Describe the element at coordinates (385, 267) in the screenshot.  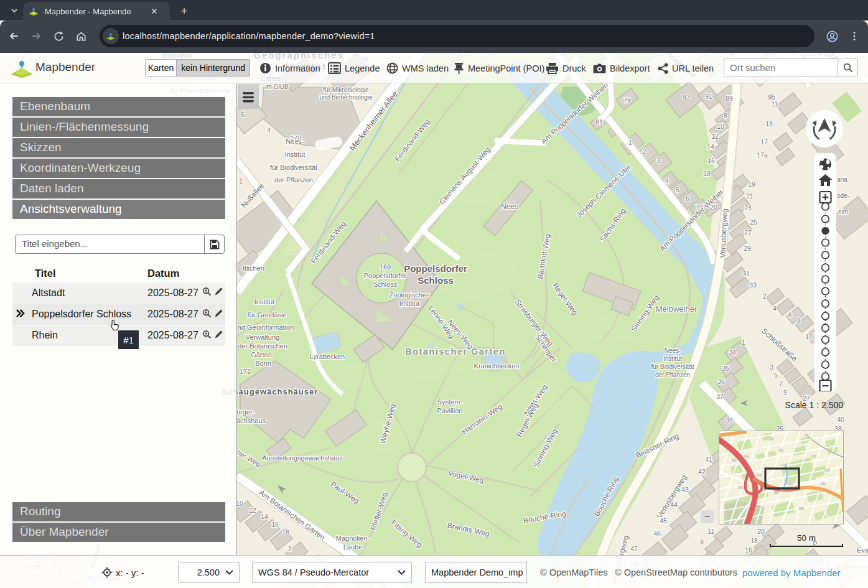
I see `svg-text: 169` at that location.